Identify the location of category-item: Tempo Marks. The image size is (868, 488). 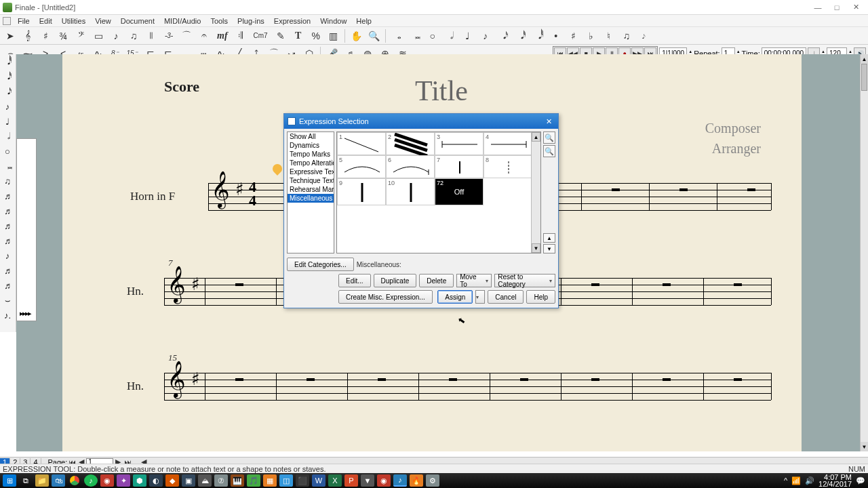
(311, 155).